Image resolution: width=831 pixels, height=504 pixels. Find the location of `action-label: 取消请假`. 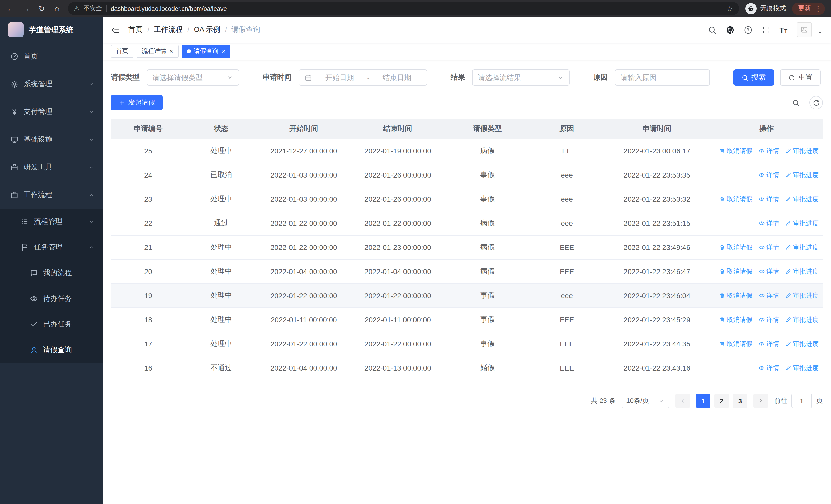

action-label: 取消请假 is located at coordinates (740, 151).